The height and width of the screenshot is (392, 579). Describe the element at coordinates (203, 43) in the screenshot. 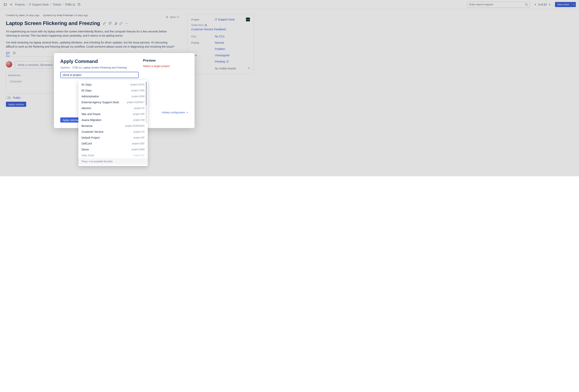

I see `field-label-priority: Priority` at that location.